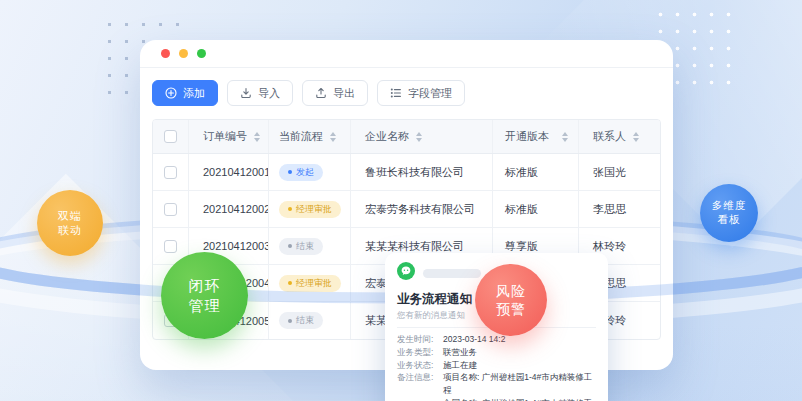 This screenshot has height=401, width=802. What do you see at coordinates (422, 209) in the screenshot?
I see `company-cell: 宏泰劳务科技有限公司` at bounding box center [422, 209].